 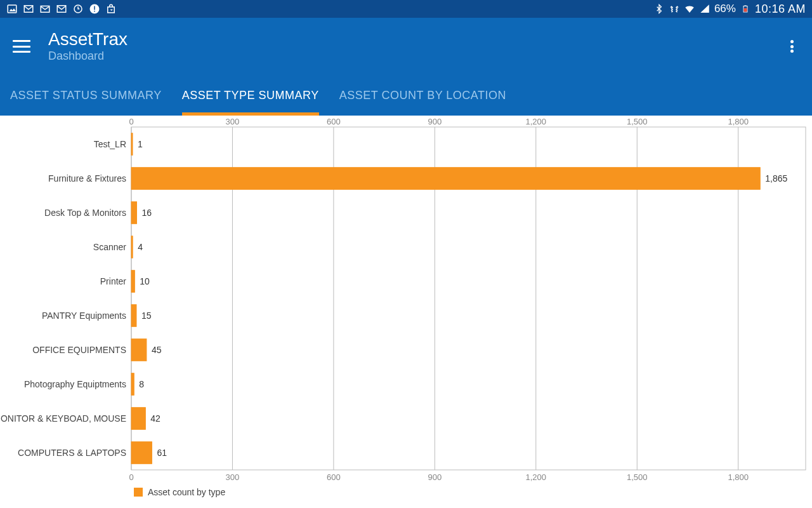 I want to click on hamburger-menu-button, so click(x=22, y=46).